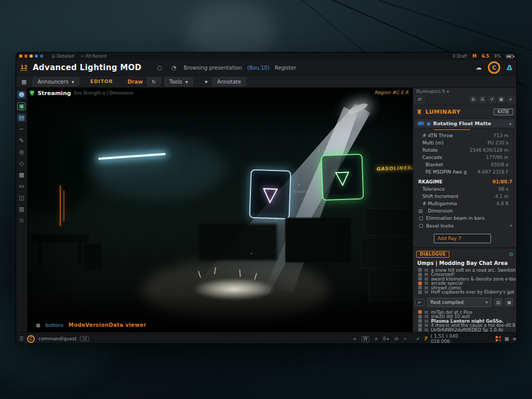 The width and height of the screenshot is (532, 399). Describe the element at coordinates (174, 68) in the screenshot. I see `info-icon: ◔` at that location.